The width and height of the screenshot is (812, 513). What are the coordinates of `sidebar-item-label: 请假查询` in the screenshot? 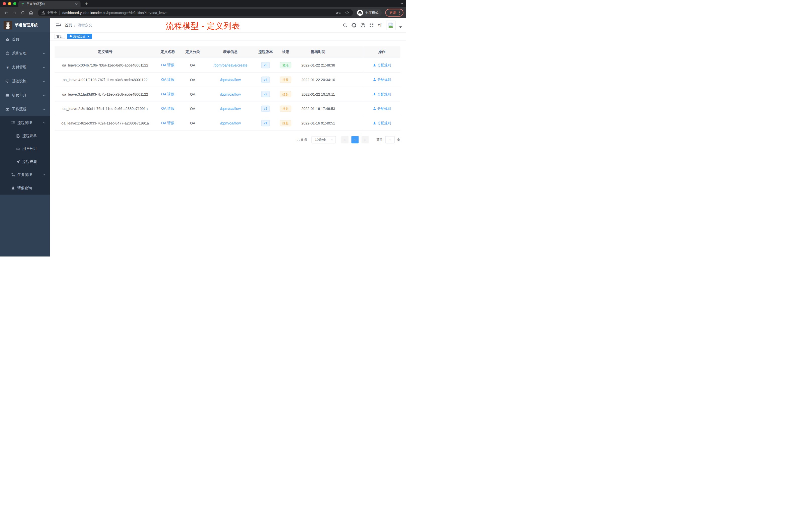 It's located at (25, 188).